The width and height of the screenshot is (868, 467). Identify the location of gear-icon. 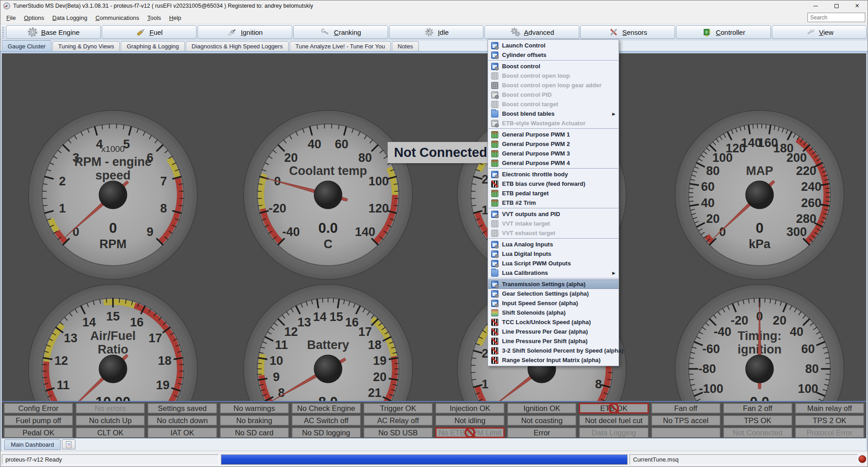
(33, 32).